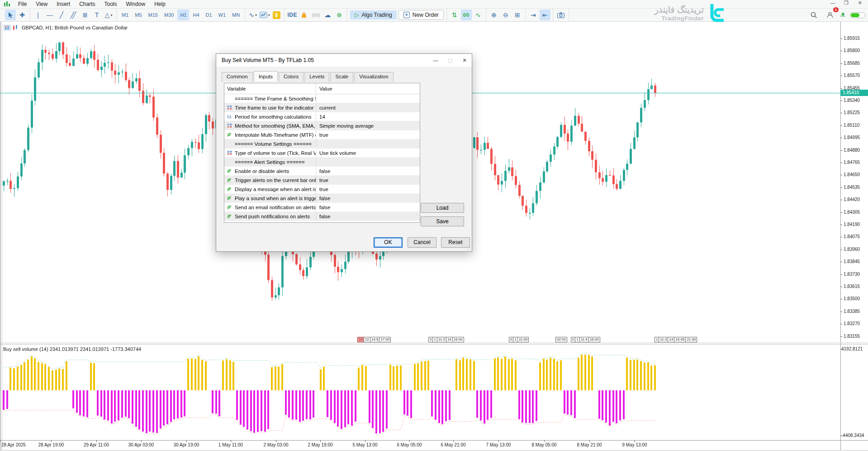 The height and width of the screenshot is (451, 868). What do you see at coordinates (10, 15) in the screenshot?
I see `cursor-tool-button` at bounding box center [10, 15].